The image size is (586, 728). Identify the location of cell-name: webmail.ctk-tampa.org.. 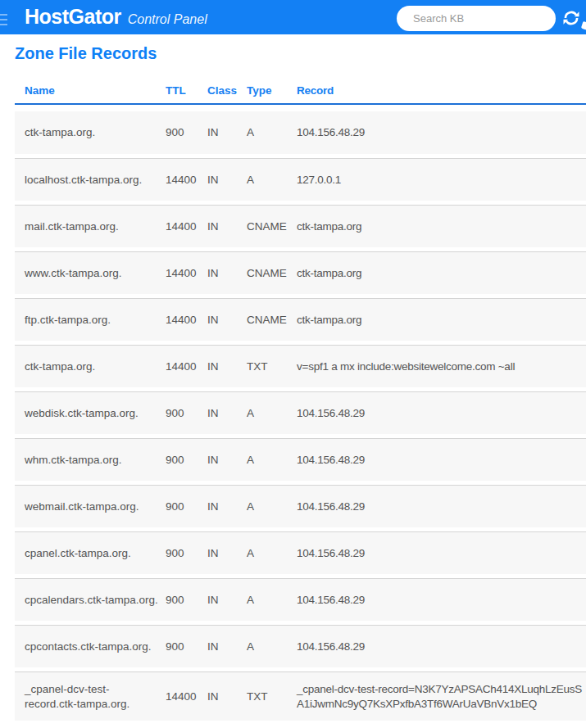
(95, 507).